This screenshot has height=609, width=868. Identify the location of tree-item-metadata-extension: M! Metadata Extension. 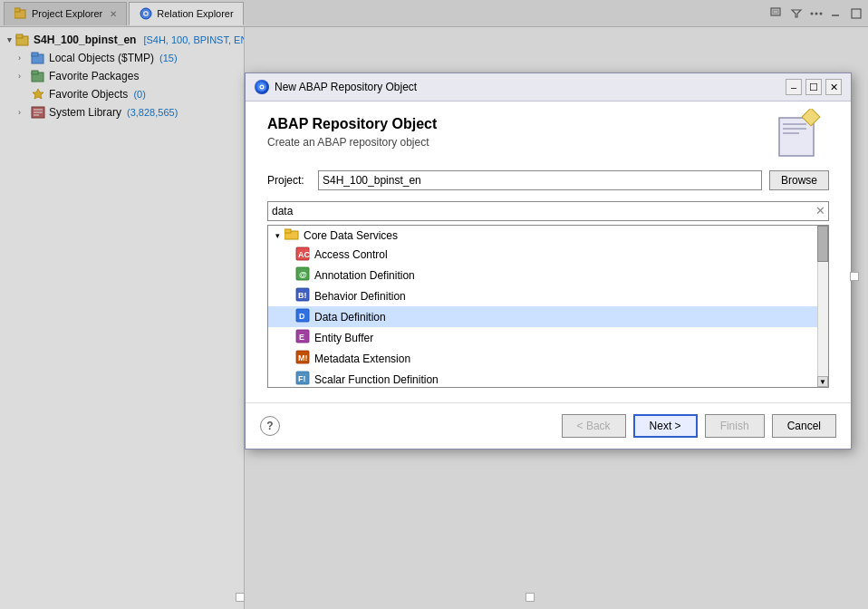
(548, 359).